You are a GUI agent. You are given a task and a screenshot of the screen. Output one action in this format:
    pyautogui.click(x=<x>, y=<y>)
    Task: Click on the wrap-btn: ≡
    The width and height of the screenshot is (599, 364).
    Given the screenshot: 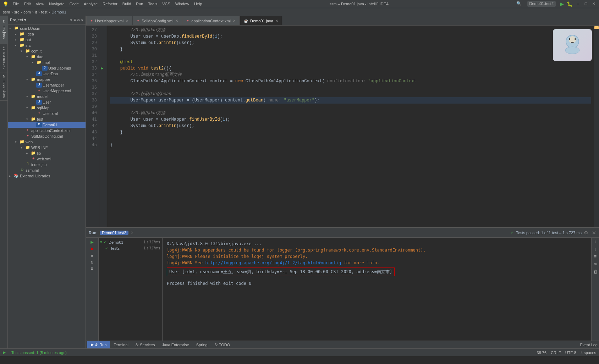 What is the action you would take?
    pyautogui.click(x=595, y=257)
    